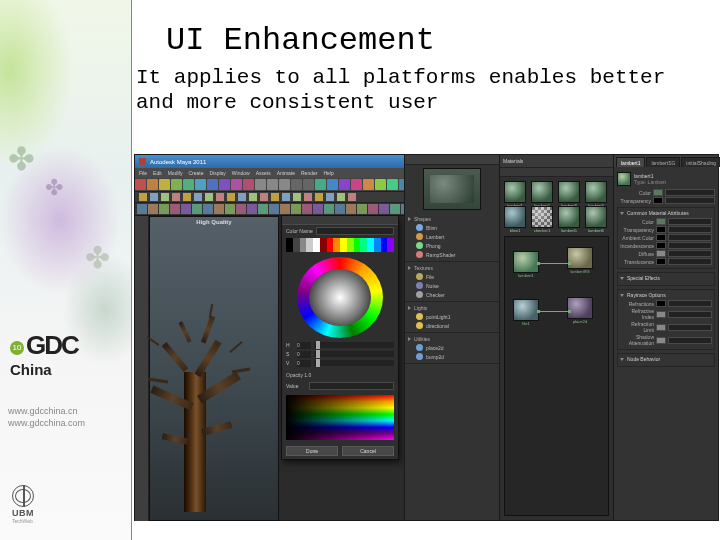 The width and height of the screenshot is (720, 540). What do you see at coordinates (452, 254) in the screenshot?
I see `list-item: RampShader` at bounding box center [452, 254].